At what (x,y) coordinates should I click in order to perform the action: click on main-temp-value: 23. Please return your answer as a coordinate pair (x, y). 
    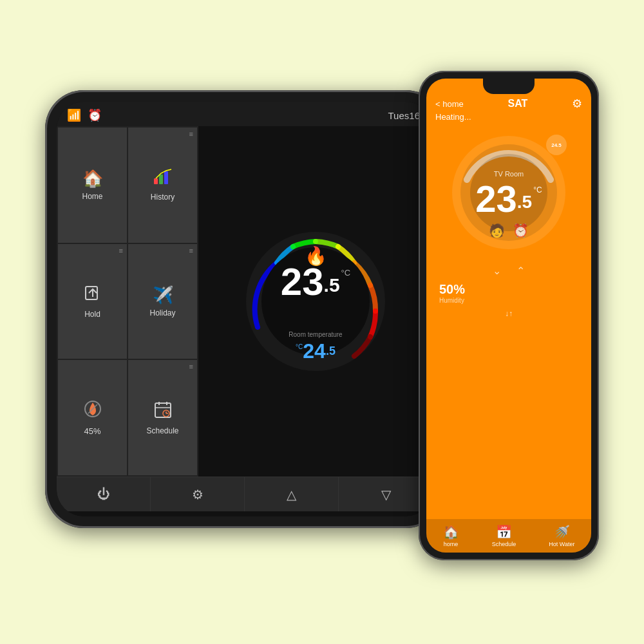
    Looking at the image, I should click on (303, 282).